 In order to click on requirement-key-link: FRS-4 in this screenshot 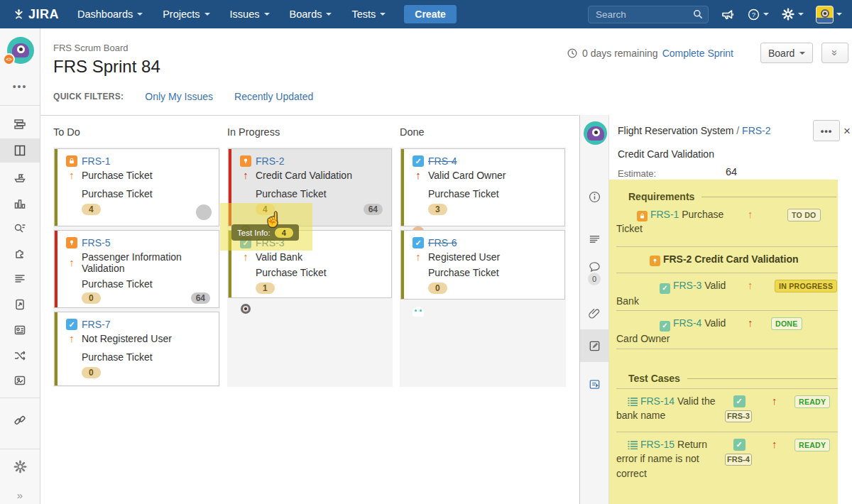, I will do `click(687, 323)`.